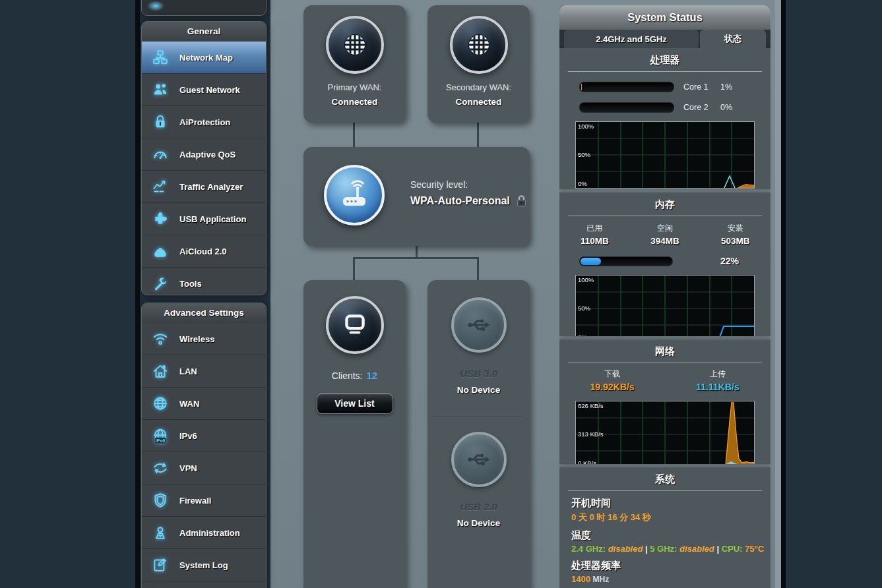 The image size is (882, 588). What do you see at coordinates (206, 58) in the screenshot?
I see `sidebar-item-label: Network Map` at bounding box center [206, 58].